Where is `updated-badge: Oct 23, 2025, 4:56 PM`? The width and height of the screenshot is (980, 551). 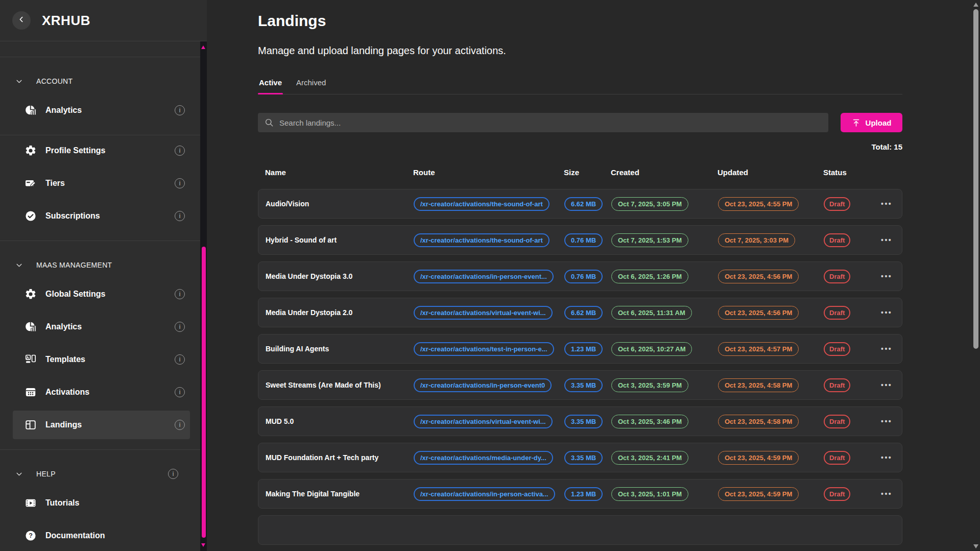
updated-badge: Oct 23, 2025, 4:56 PM is located at coordinates (758, 313).